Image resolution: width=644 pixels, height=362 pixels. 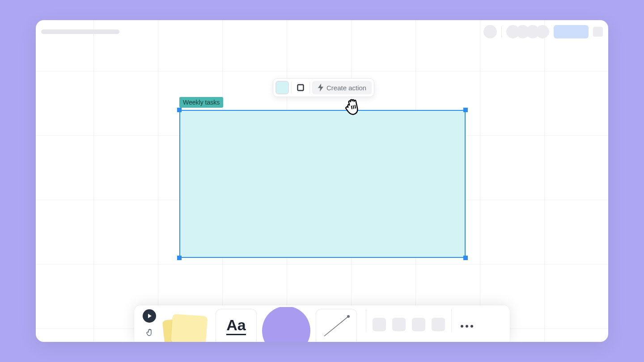 What do you see at coordinates (322, 324) in the screenshot?
I see `toolbox-dock: Aa` at bounding box center [322, 324].